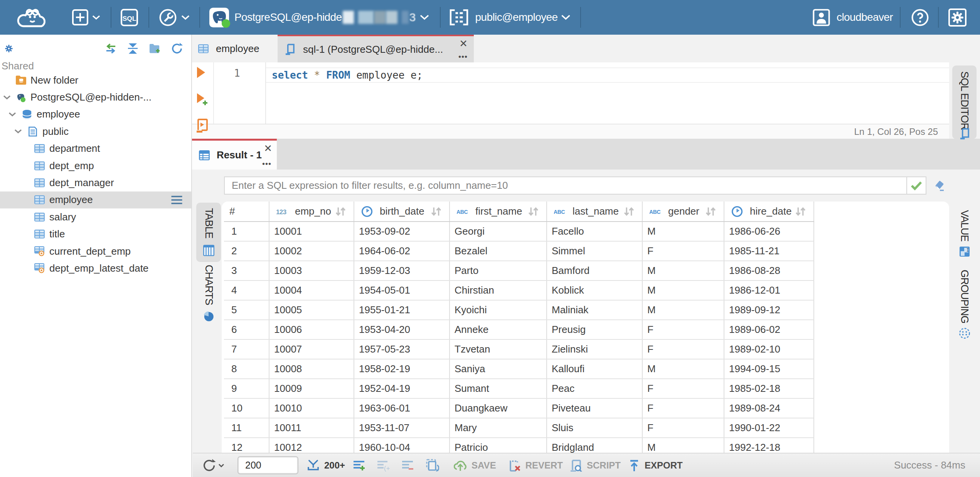 The width and height of the screenshot is (980, 477). What do you see at coordinates (498, 251) in the screenshot?
I see `grid-cell: Bezalel` at bounding box center [498, 251].